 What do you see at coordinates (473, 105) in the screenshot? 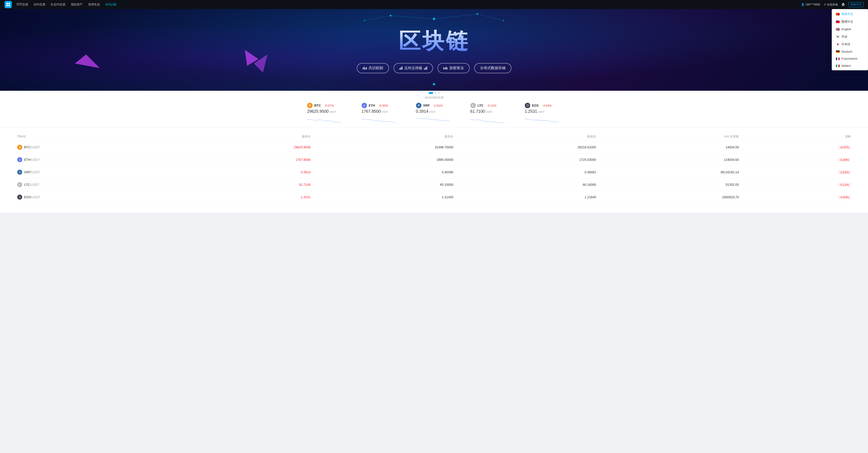
I see `ltc-icon: Ł` at bounding box center [473, 105].